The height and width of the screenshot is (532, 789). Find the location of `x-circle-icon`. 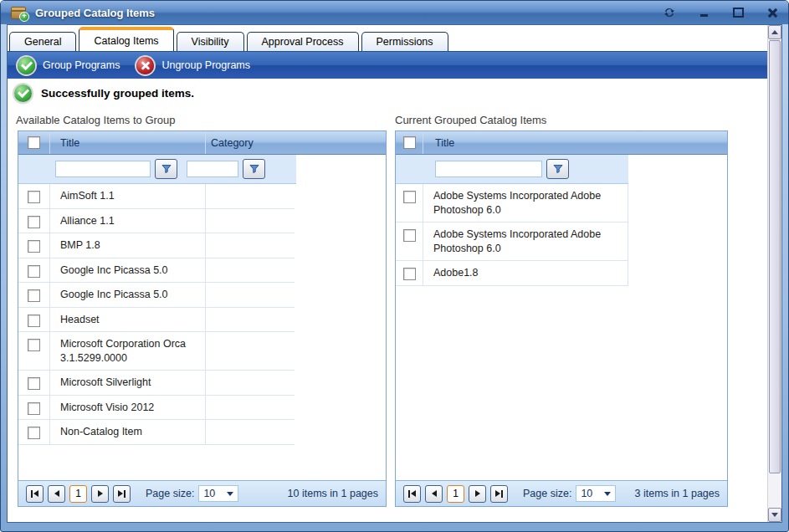

x-circle-icon is located at coordinates (146, 65).